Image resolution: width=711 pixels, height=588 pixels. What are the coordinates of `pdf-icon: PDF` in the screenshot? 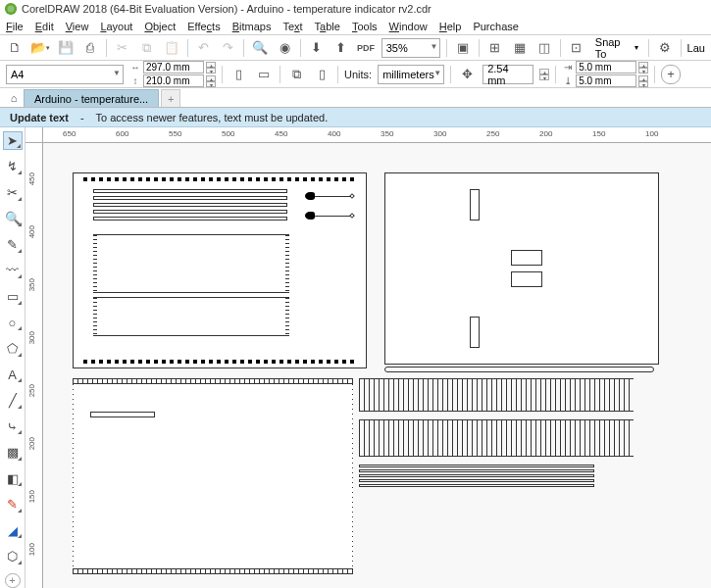 It's located at (365, 48).